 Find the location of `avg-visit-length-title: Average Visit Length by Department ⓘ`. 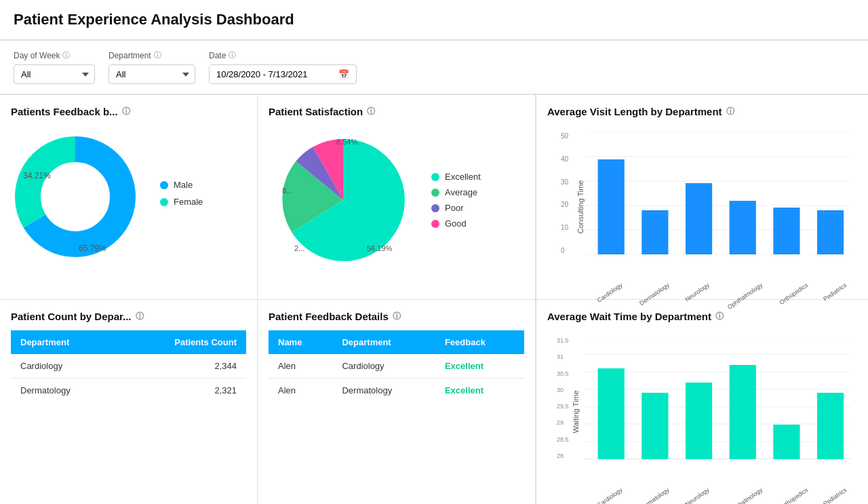

avg-visit-length-title: Average Visit Length by Department ⓘ is located at coordinates (703, 111).